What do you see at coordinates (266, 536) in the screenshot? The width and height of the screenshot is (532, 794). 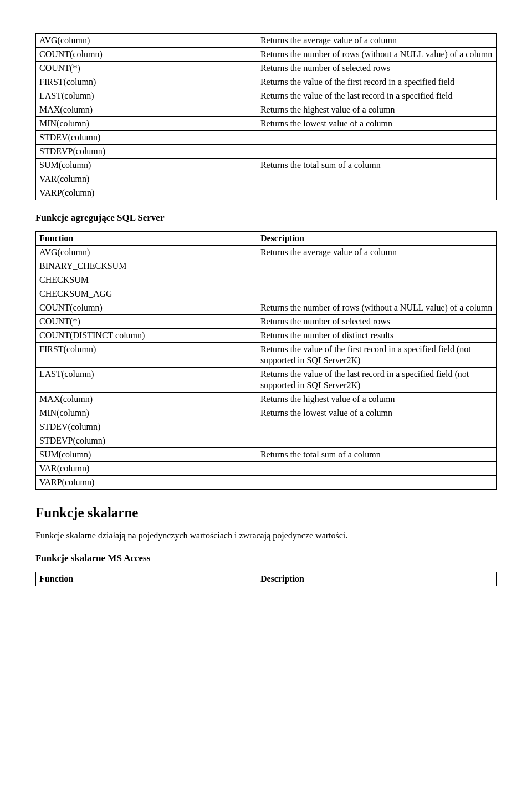 I see `scalar-paragraph: Funkcje skalarne działają na pojedynczyc…` at bounding box center [266, 536].